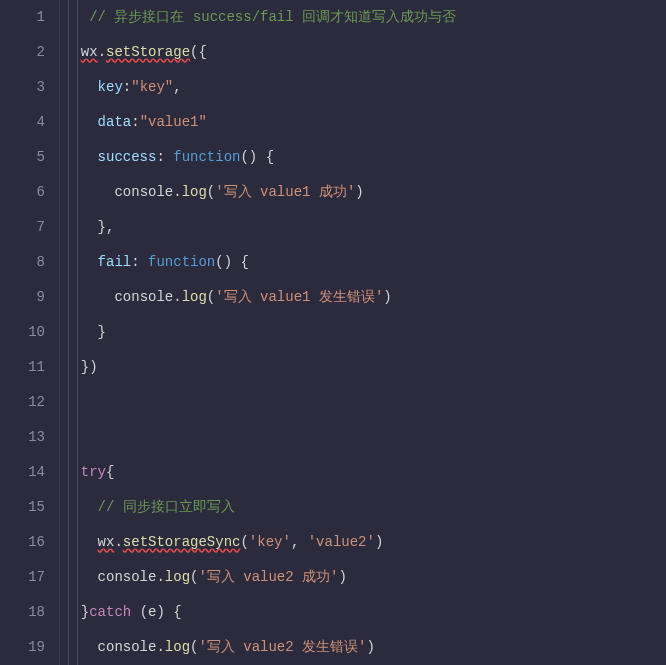 The height and width of the screenshot is (665, 666). I want to click on code-token: key, so click(110, 87).